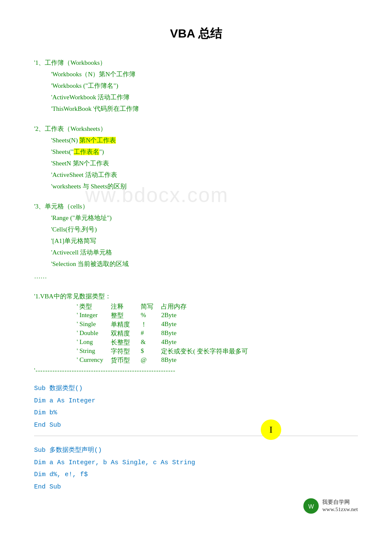 The width and height of the screenshot is (392, 555). What do you see at coordinates (166, 333) in the screenshot?
I see `table-row: ' Double 双精度 # 8Byte` at bounding box center [166, 333].